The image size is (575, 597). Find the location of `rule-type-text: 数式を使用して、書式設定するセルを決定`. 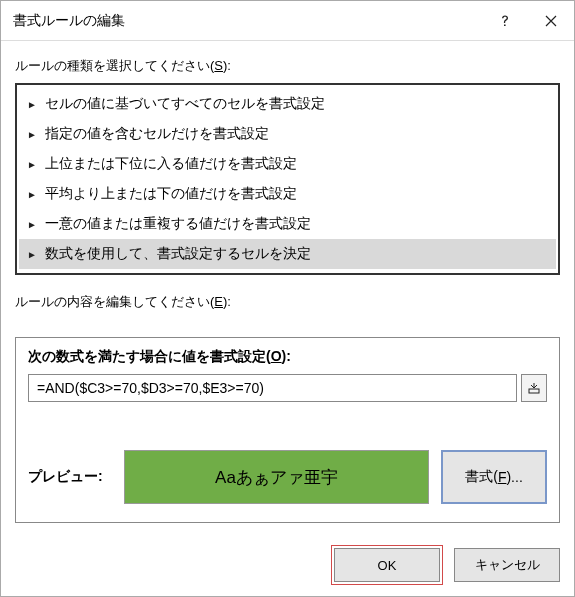

rule-type-text: 数式を使用して、書式設定するセルを決定 is located at coordinates (178, 254).